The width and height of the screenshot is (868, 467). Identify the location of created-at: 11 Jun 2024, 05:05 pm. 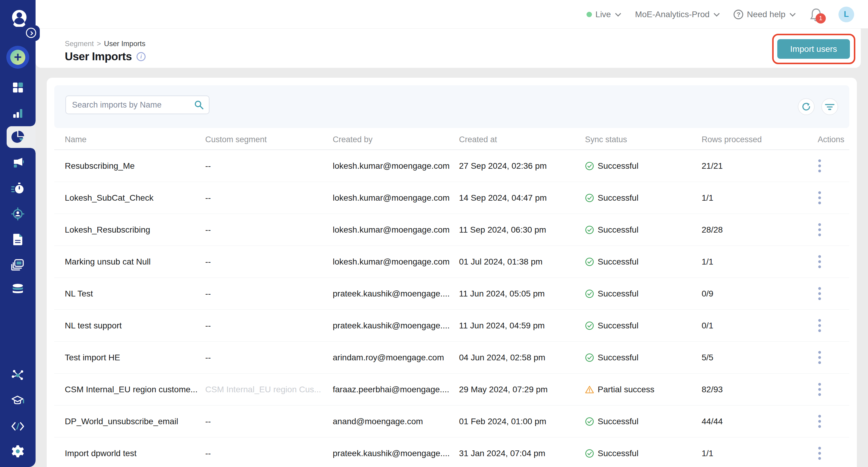
(502, 294).